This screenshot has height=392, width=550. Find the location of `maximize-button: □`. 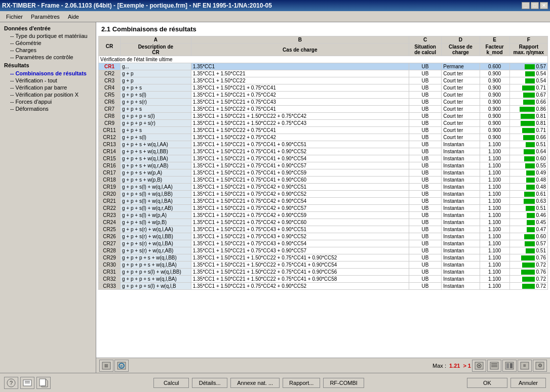

maximize-button: □ is located at coordinates (535, 6).